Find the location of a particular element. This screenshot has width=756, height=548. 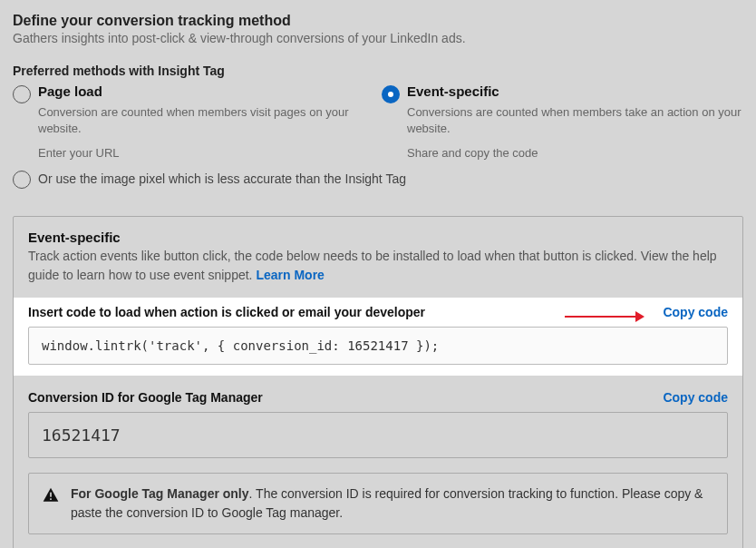

radio-event-specific is located at coordinates (391, 94).